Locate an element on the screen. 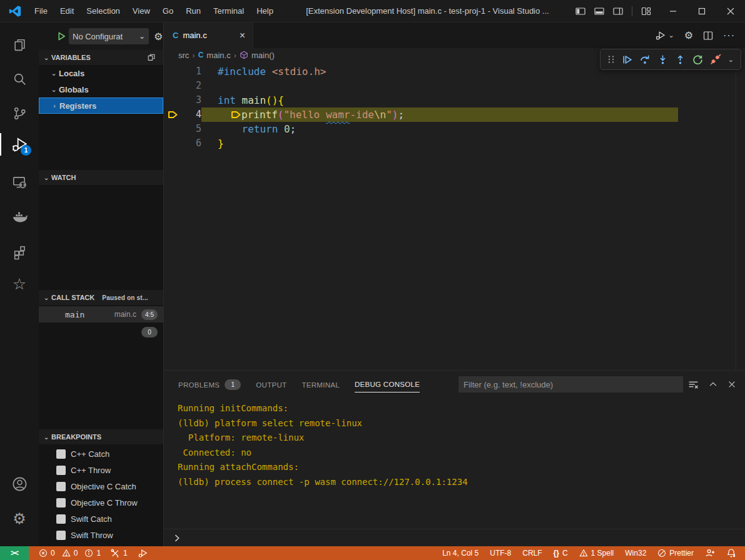 This screenshot has width=745, height=560. breakpoint-swift-catch: Swift Catch is located at coordinates (101, 519).